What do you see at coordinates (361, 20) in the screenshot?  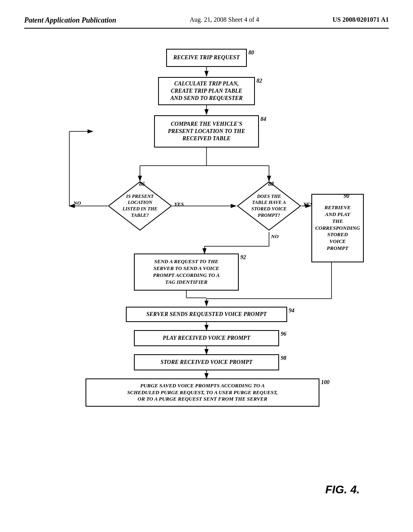 I see `header-right-label: US 2008/0201071 A1` at bounding box center [361, 20].